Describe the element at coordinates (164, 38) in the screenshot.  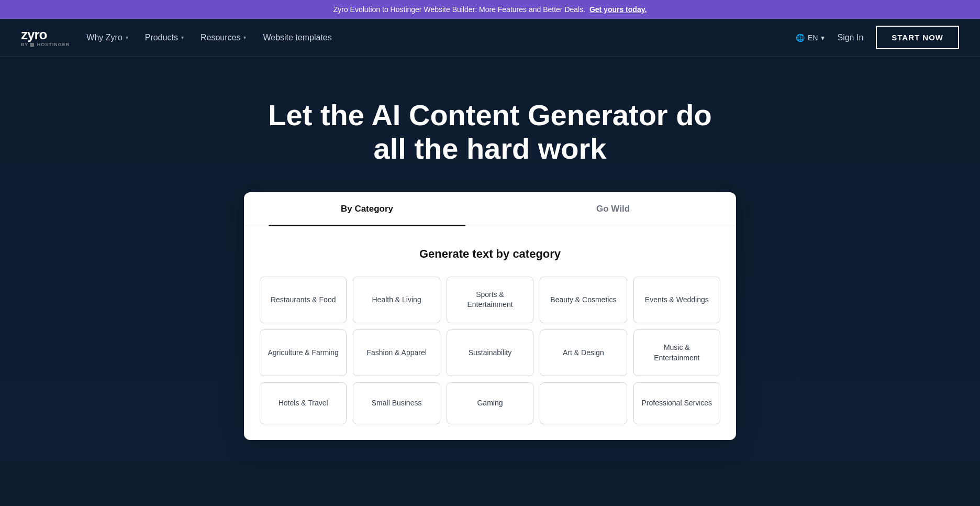
I see `nav-products: Products ▾` at that location.